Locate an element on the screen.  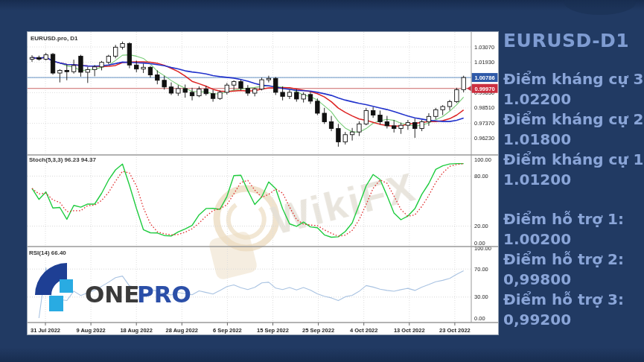
support-item-label: Điểm hỗ trợ 3: is located at coordinates (573, 299).